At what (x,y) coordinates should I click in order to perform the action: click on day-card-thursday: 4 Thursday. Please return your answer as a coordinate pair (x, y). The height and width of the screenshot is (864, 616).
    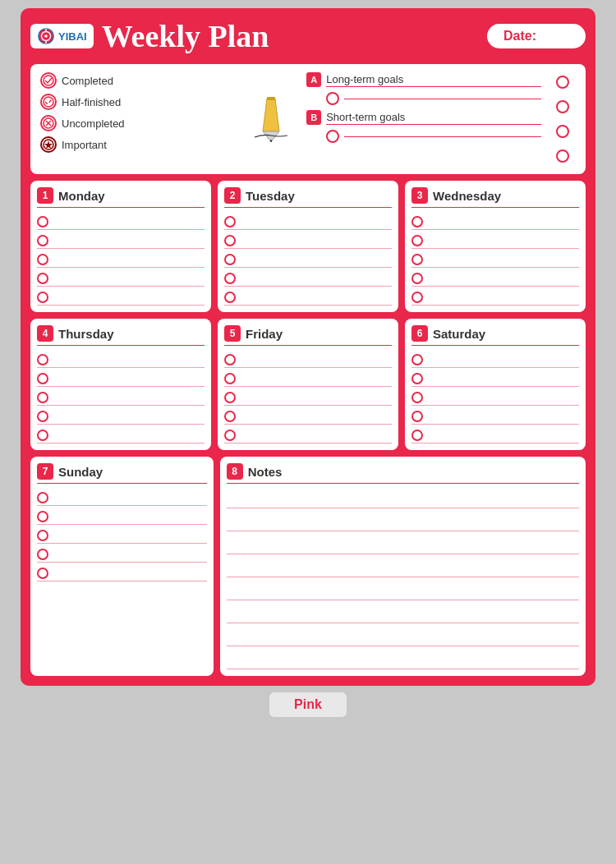
    Looking at the image, I should click on (121, 384).